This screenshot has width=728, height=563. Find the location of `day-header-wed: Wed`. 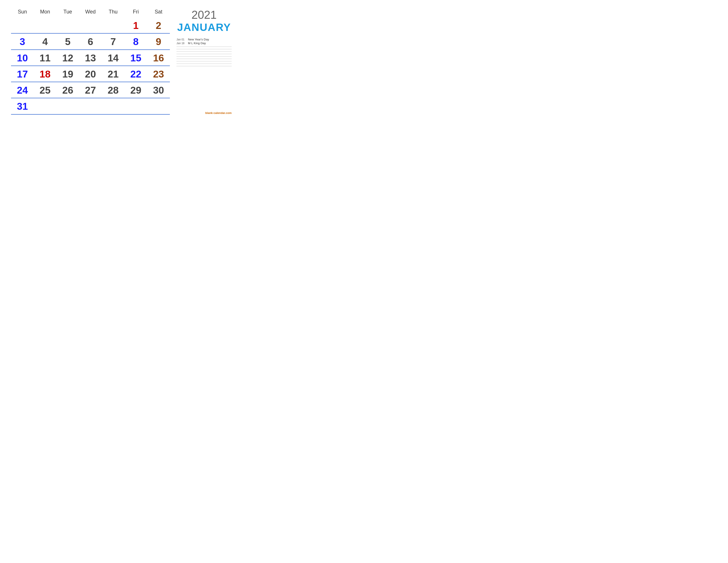

day-header-wed: Wed is located at coordinates (91, 12).